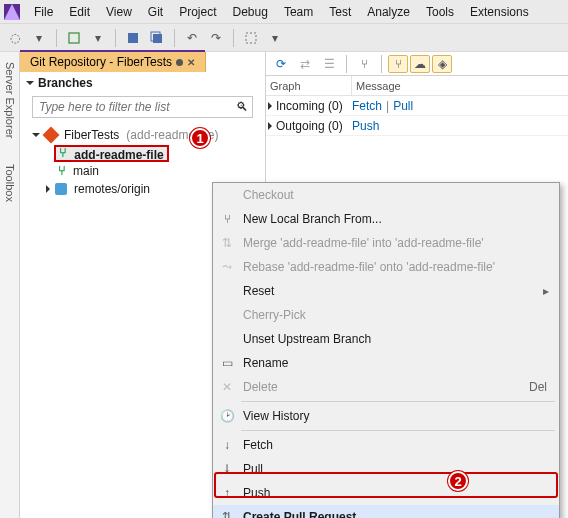 This screenshot has width=568, height=518. What do you see at coordinates (275, 38) in the screenshot?
I see `dropdown-icon: ▾` at bounding box center [275, 38].